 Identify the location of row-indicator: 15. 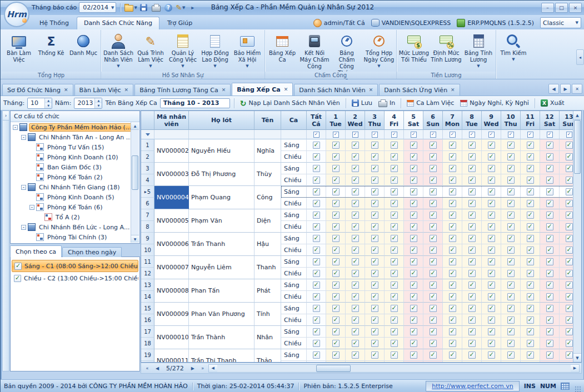
(148, 309).